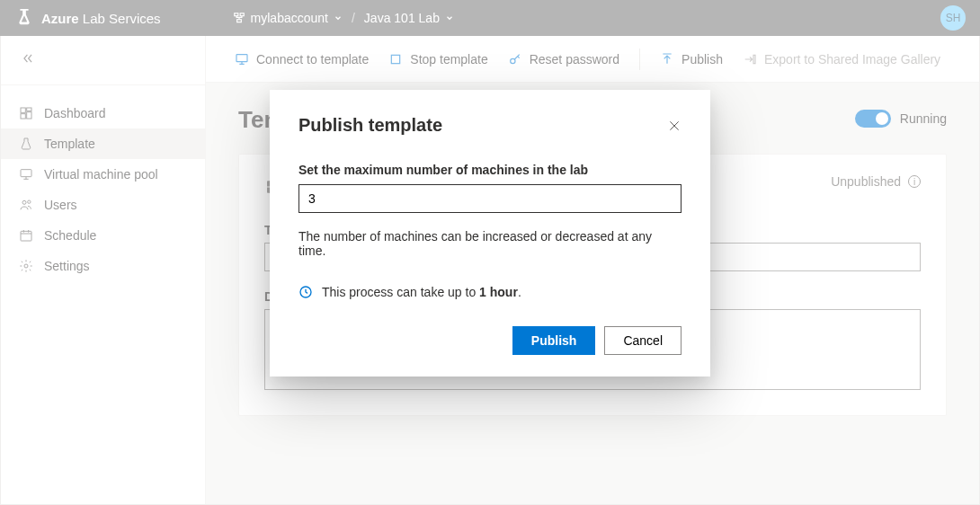 This screenshot has width=980, height=505. What do you see at coordinates (490, 244) in the screenshot?
I see `machines-hint: The number of machines can be increased …` at bounding box center [490, 244].